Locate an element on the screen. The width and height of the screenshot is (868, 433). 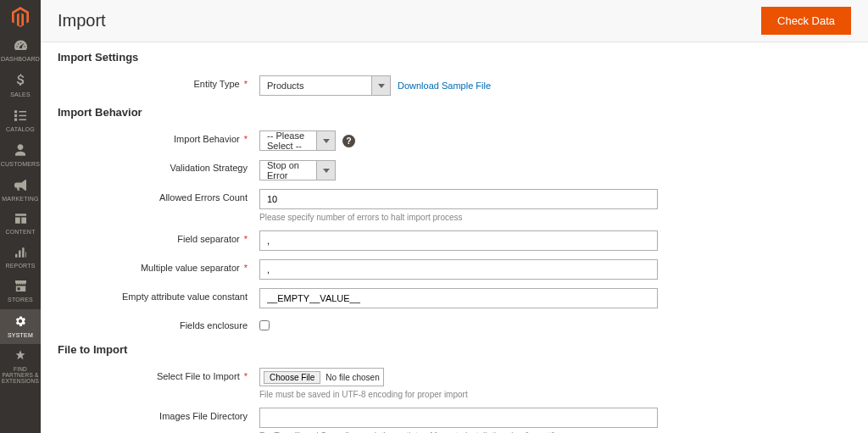
validation-strategy-select: Stop on Error is located at coordinates (298, 170).